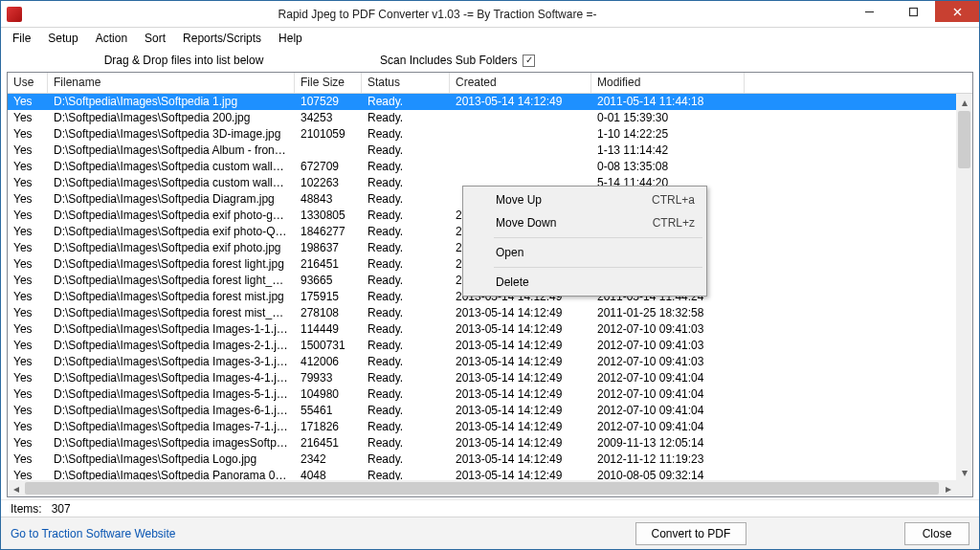  I want to click on cell: 55461, so click(328, 411).